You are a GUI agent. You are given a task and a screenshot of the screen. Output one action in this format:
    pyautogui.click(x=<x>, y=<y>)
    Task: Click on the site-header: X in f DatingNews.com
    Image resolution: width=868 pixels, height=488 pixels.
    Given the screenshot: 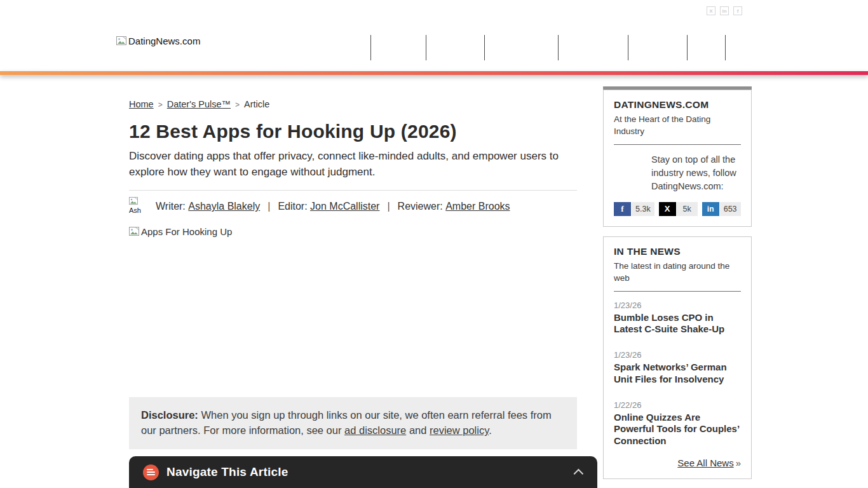 What is the action you would take?
    pyautogui.click(x=434, y=36)
    